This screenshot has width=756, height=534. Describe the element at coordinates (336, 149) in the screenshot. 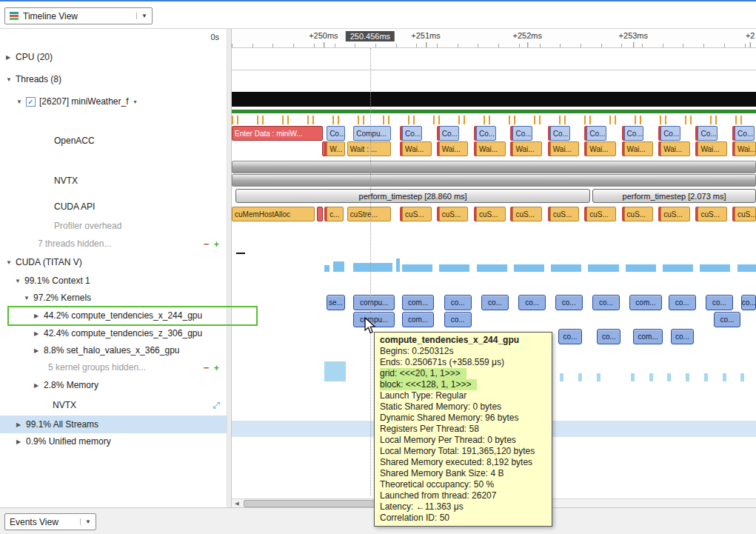

I see `openacc-wait-bar: W...` at that location.